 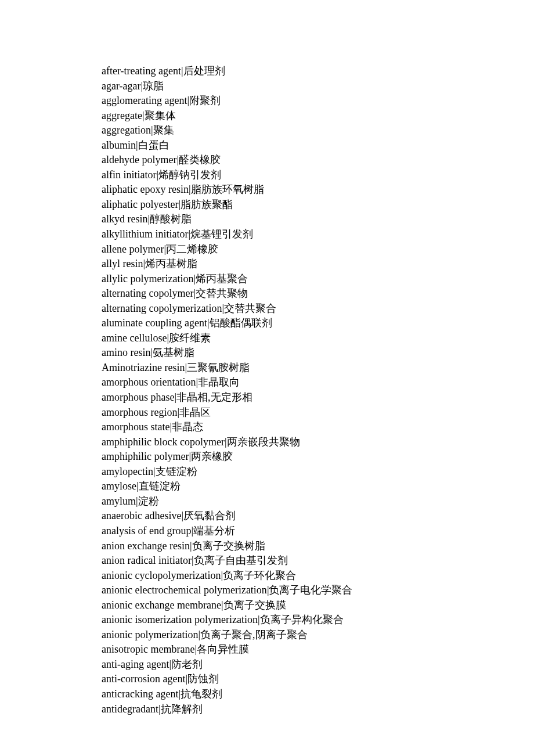 What do you see at coordinates (222, 279) in the screenshot?
I see `term-chinese: 烯丙基聚合` at bounding box center [222, 279].